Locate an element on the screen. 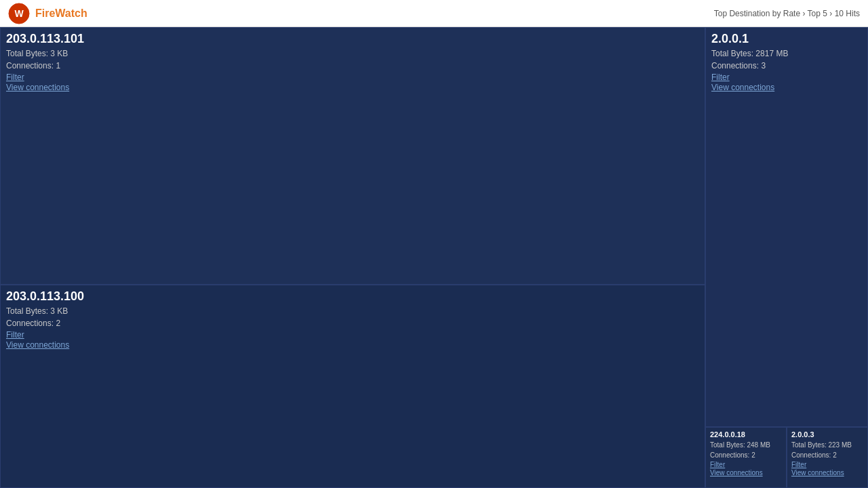  tile-rbr-connections: Connections: 2 is located at coordinates (827, 455).